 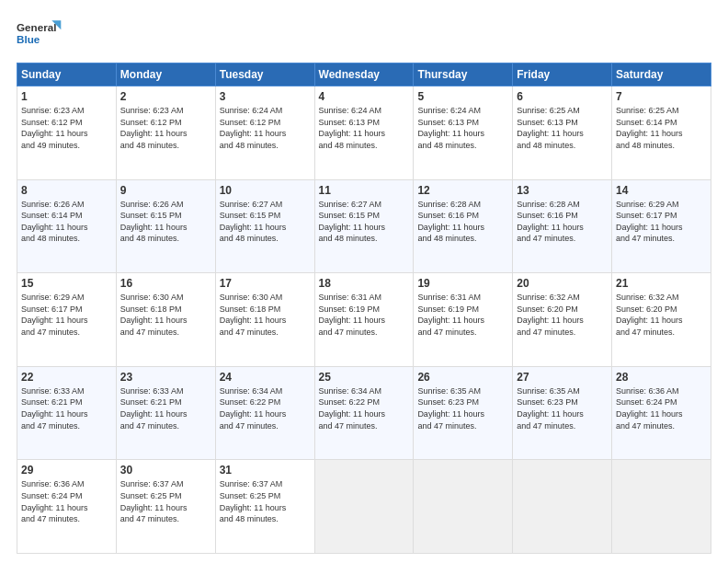 I want to click on day-number: 22, so click(x=66, y=377).